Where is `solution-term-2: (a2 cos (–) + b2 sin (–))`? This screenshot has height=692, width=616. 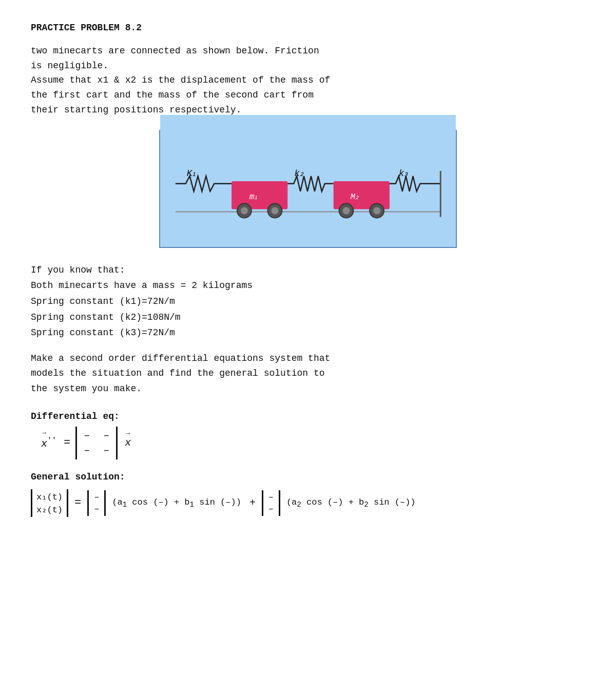 solution-term-2: (a2 cos (–) + b2 sin (–)) is located at coordinates (351, 503).